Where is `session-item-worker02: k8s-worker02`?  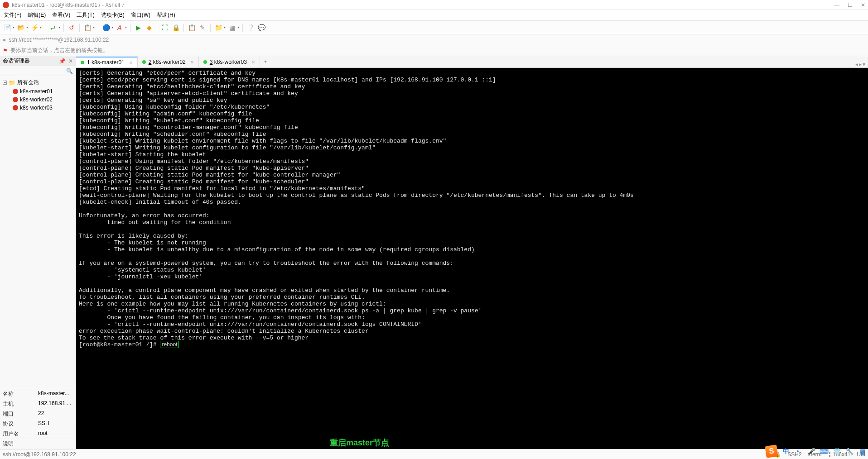 session-item-worker02: k8s-worker02 is located at coordinates (38, 100).